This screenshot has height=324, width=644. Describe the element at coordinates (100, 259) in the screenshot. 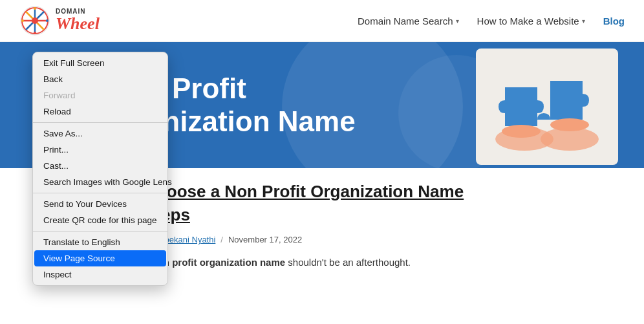

I see `menu-item-view-source: View Page Source` at that location.